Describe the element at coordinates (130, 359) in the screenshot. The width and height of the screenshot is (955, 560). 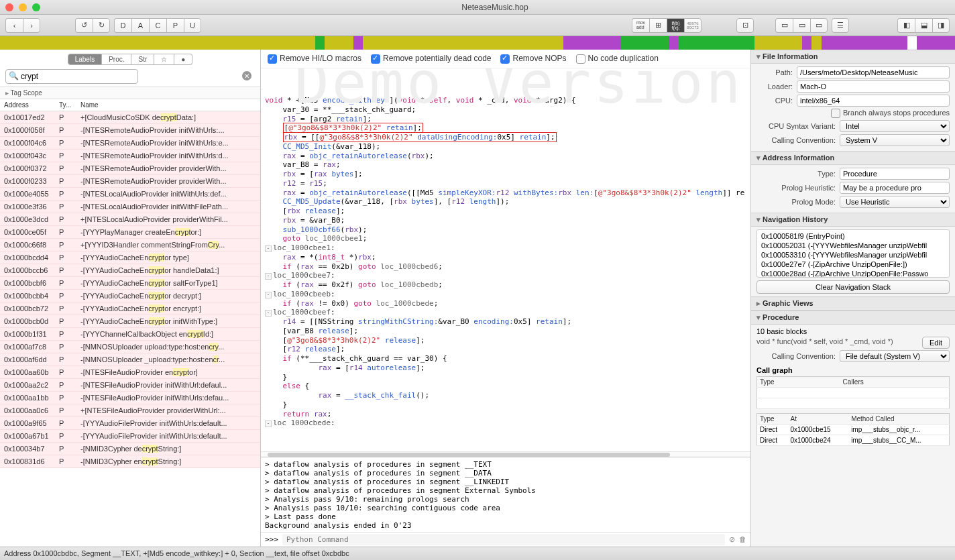
I see `symbol-row: 0x1000af6ddP-[NMNOSUploader _upload:type…` at that location.